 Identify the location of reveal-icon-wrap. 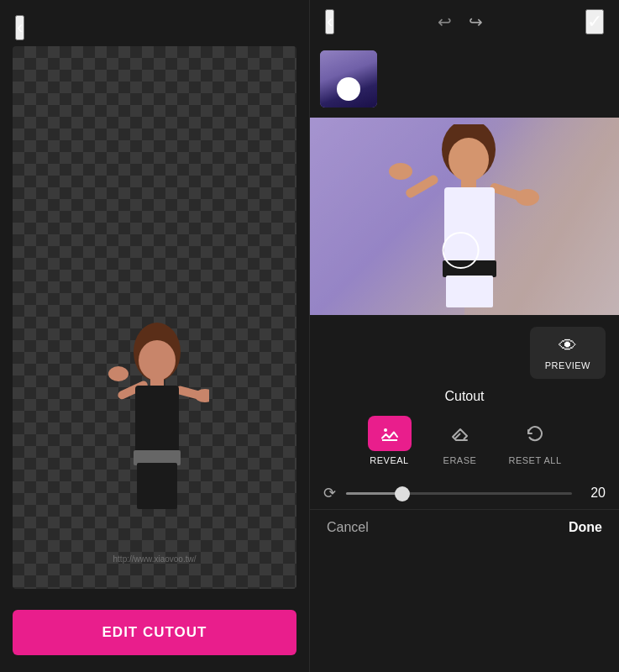
(390, 433).